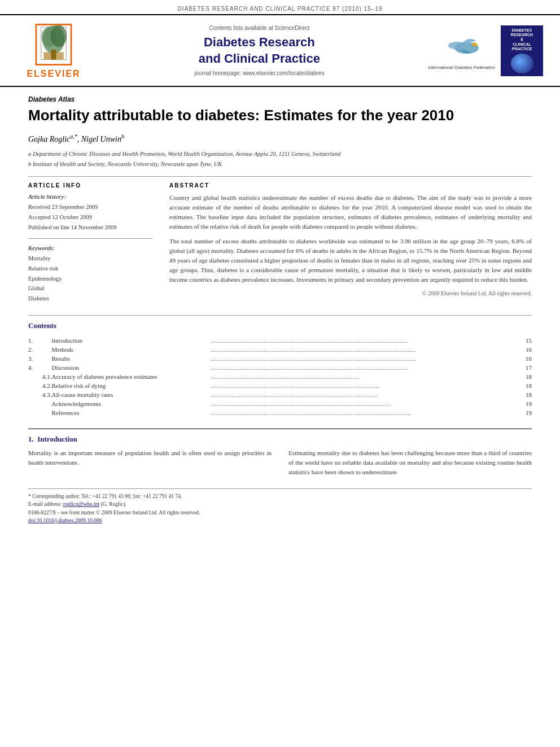  Describe the element at coordinates (280, 439) in the screenshot. I see `intro-header: 1. Introduction` at that location.